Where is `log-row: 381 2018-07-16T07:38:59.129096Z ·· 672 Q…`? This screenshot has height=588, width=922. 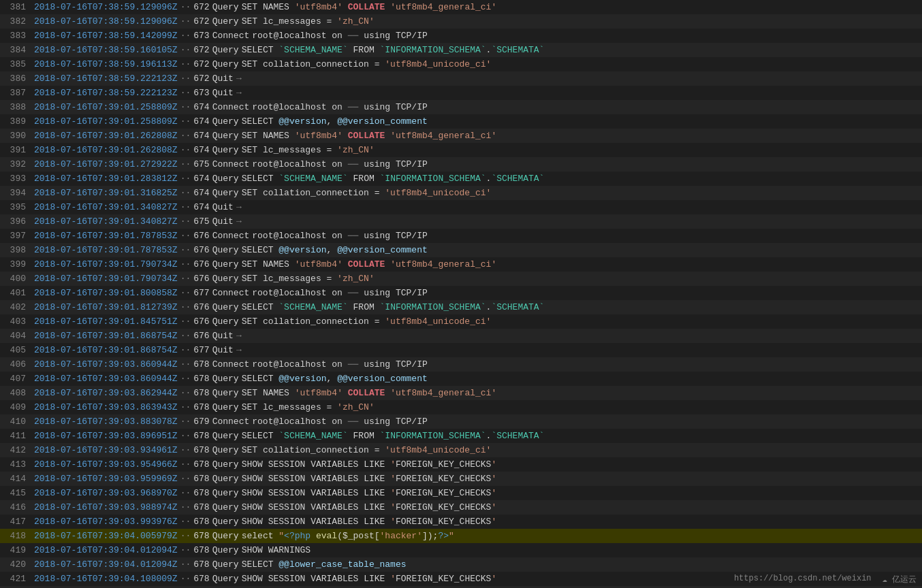 log-row: 381 2018-07-16T07:38:59.129096Z ·· 672 Q… is located at coordinates (461, 7).